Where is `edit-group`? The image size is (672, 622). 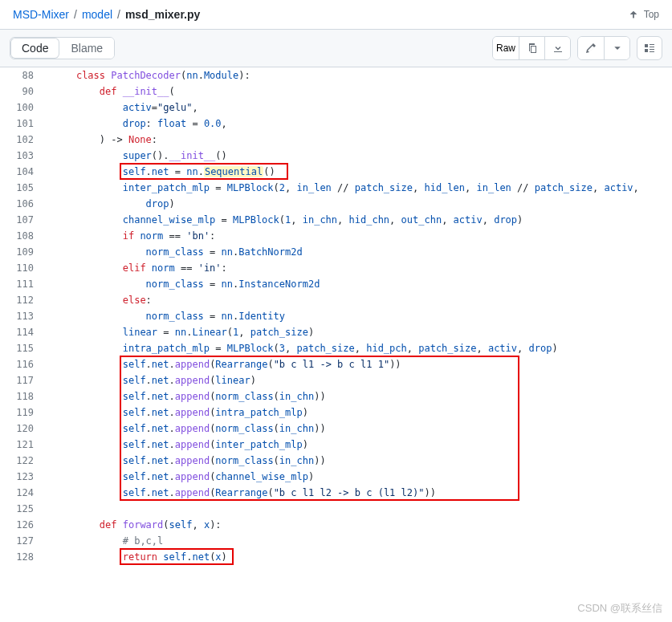
edit-group is located at coordinates (604, 48).